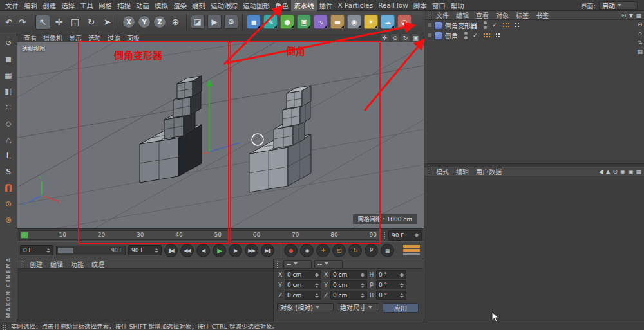  Describe the element at coordinates (22, 22) in the screenshot. I see `redo-icon: ↷` at that location.